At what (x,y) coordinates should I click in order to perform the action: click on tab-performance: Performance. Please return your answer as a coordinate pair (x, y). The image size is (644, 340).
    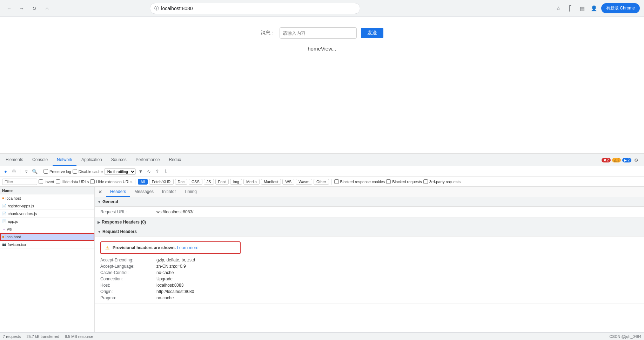
    Looking at the image, I should click on (148, 160).